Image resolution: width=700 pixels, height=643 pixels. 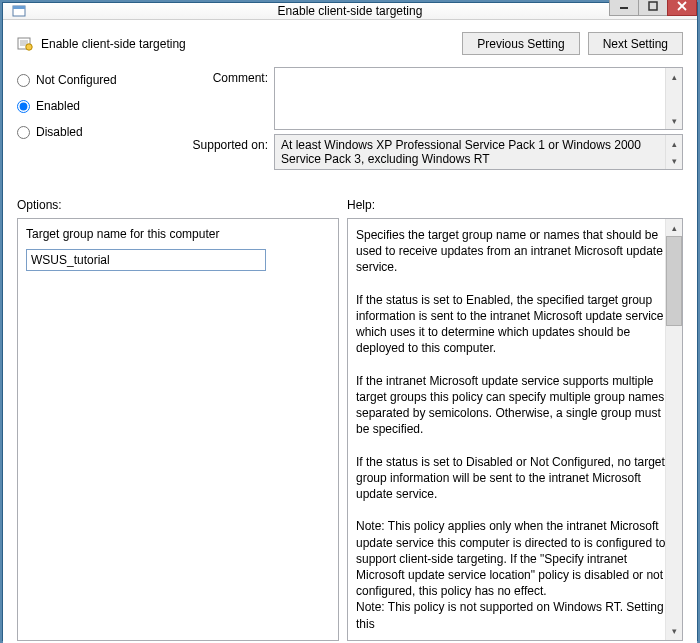 What do you see at coordinates (350, 199) in the screenshot?
I see `section-labels: Options: Help:` at bounding box center [350, 199].